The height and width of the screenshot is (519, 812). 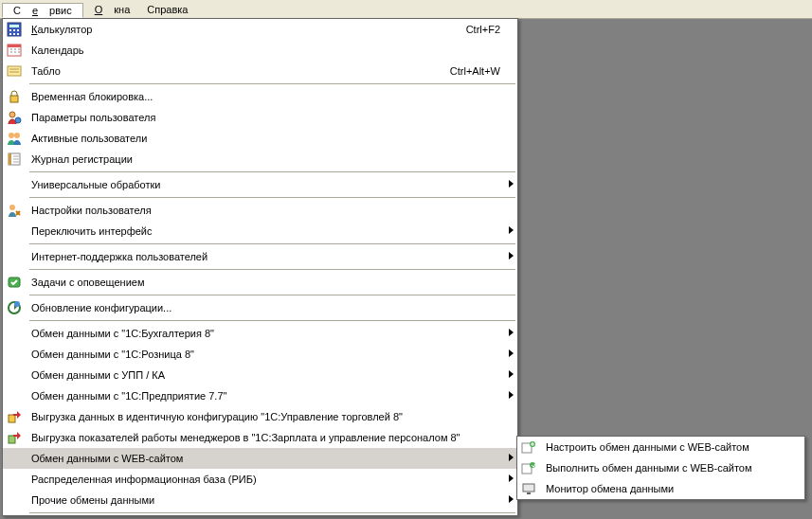 What do you see at coordinates (265, 282) in the screenshot?
I see `menu-label: Задачи с оповещением` at bounding box center [265, 282].